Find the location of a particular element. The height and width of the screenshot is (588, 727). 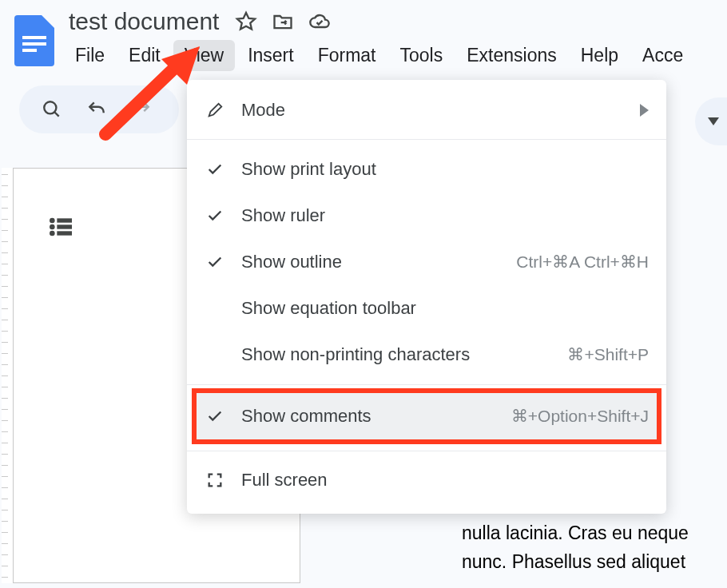

move-to-folder-icon is located at coordinates (283, 22).